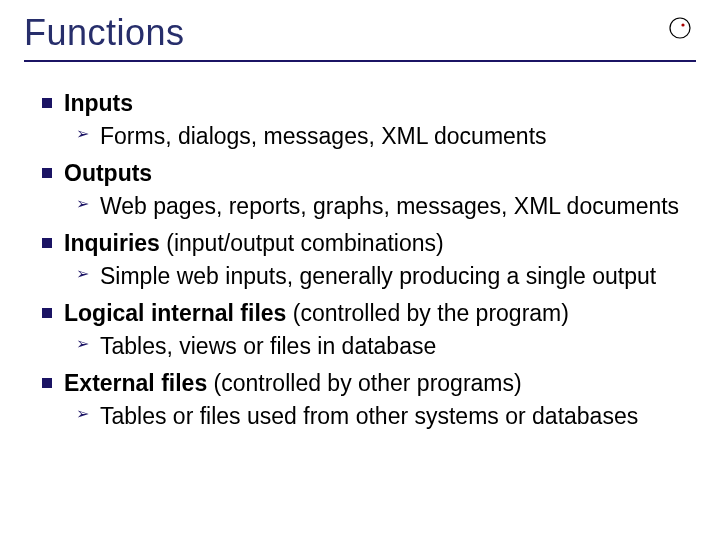  What do you see at coordinates (98, 104) in the screenshot?
I see `item-heading-wrap: Inputs` at bounding box center [98, 104].